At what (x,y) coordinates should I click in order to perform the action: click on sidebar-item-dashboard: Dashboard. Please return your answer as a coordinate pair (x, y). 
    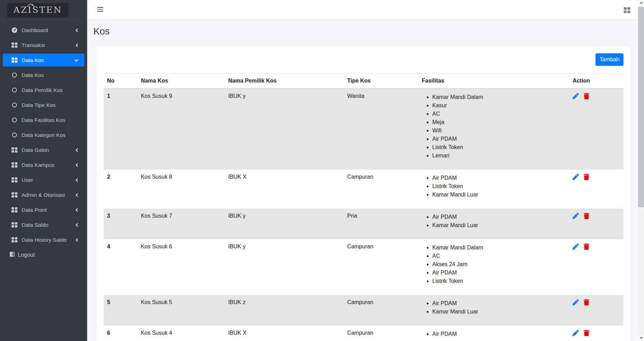
    Looking at the image, I should click on (44, 30).